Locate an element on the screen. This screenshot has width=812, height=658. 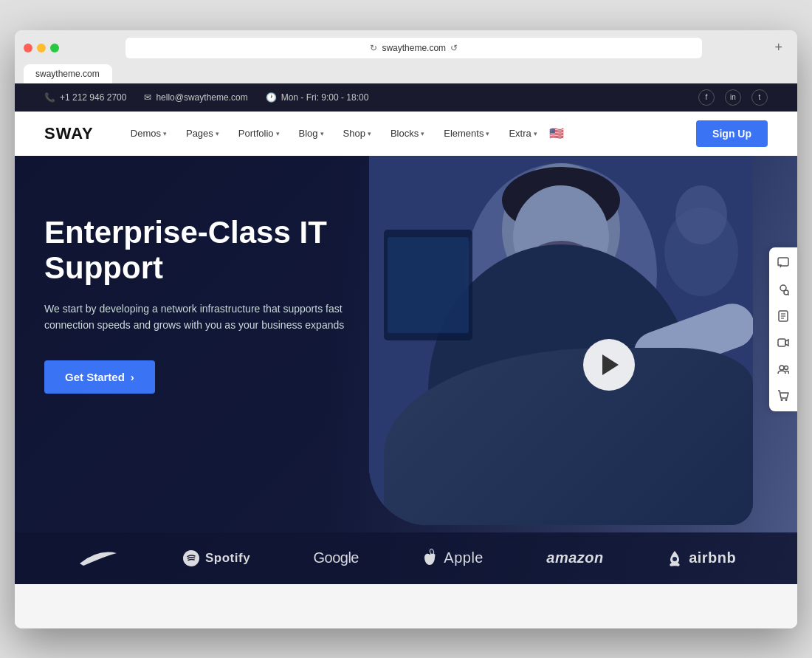
apple-label: Apple is located at coordinates (464, 558).